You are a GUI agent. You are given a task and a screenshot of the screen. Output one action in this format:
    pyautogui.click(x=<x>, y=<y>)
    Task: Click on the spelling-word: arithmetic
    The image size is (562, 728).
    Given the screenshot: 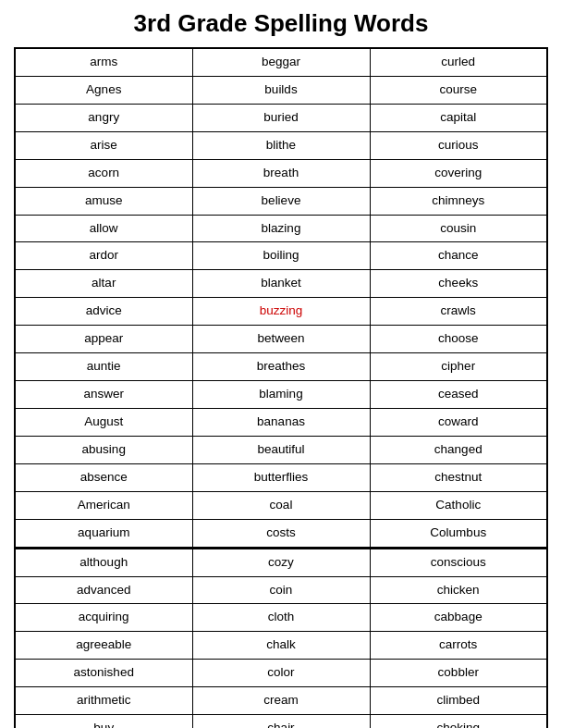 What is the action you would take?
    pyautogui.click(x=104, y=701)
    